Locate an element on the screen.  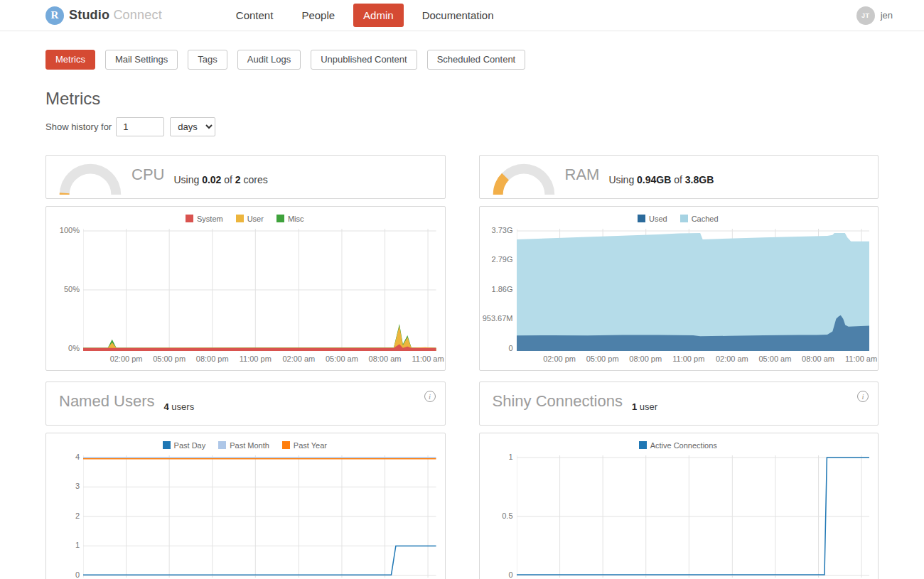
nav-people: People is located at coordinates (318, 16).